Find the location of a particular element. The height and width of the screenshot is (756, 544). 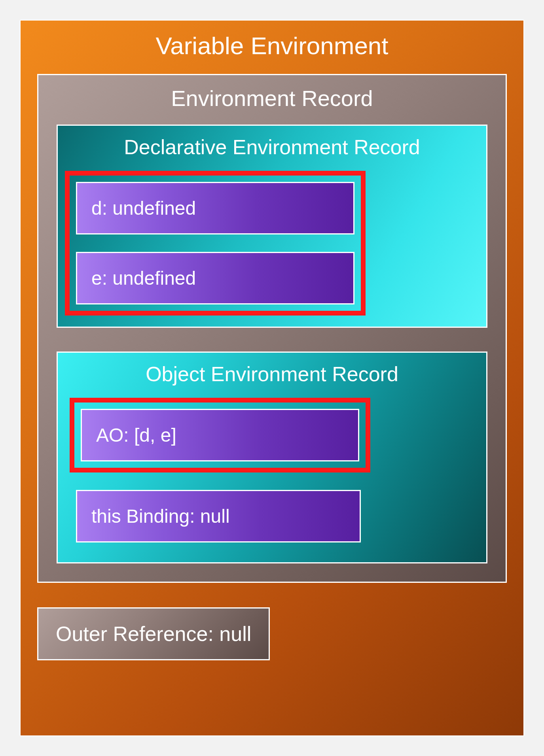

declarative-record-title: Declarative Environment Record is located at coordinates (272, 148).